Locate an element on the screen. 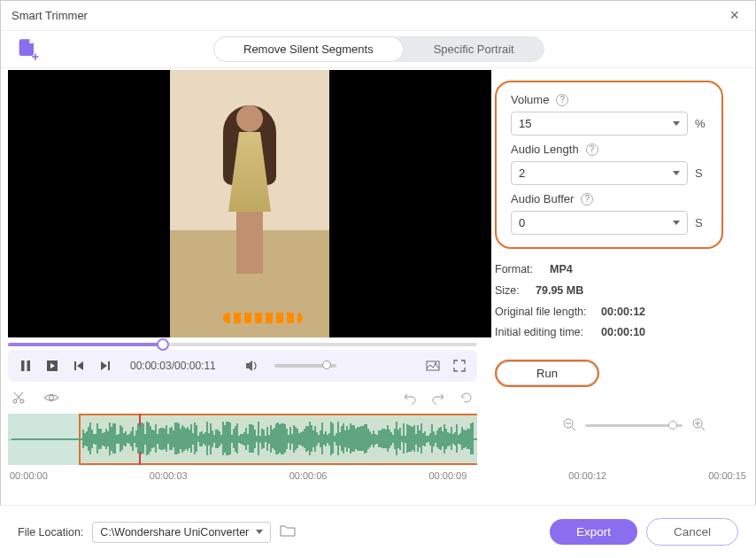 The width and height of the screenshot is (756, 558). prev-icon is located at coordinates (79, 366).